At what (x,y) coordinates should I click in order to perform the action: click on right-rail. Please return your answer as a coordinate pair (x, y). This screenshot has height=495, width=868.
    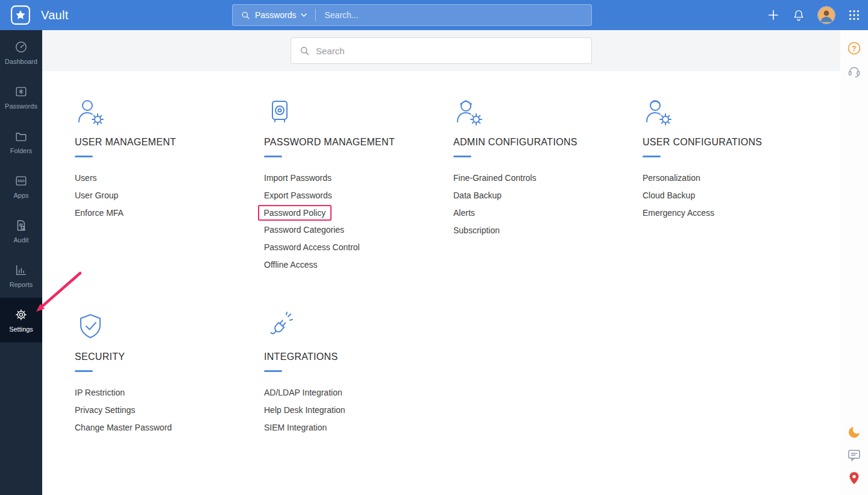
    Looking at the image, I should click on (854, 263).